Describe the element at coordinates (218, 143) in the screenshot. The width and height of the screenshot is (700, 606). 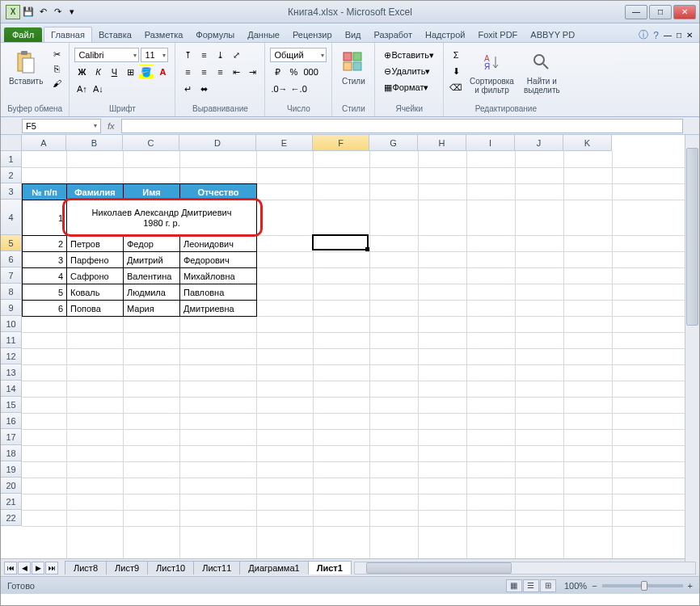
I see `column-header-D: D` at that location.